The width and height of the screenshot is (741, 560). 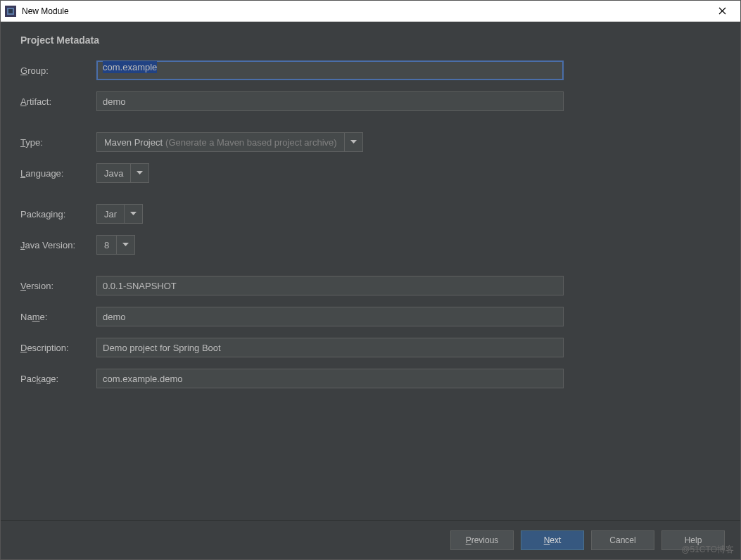 What do you see at coordinates (370, 286) in the screenshot?
I see `row-version: Version:` at bounding box center [370, 286].